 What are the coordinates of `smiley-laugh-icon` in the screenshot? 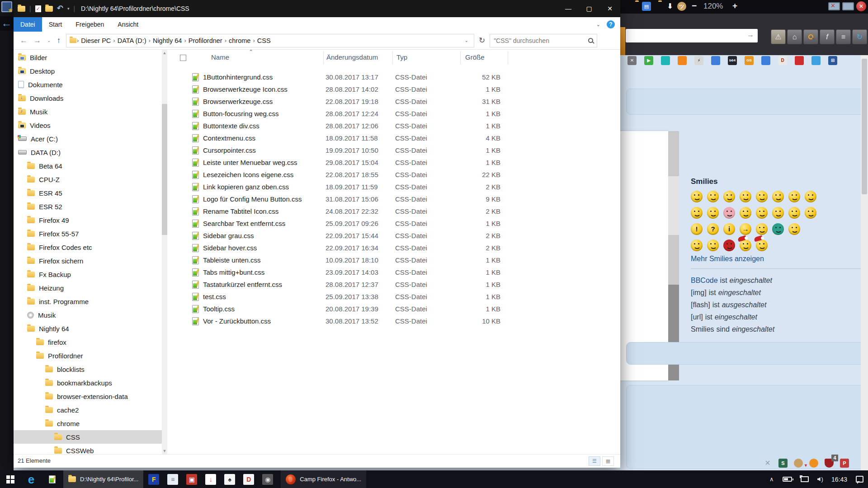 It's located at (745, 197).